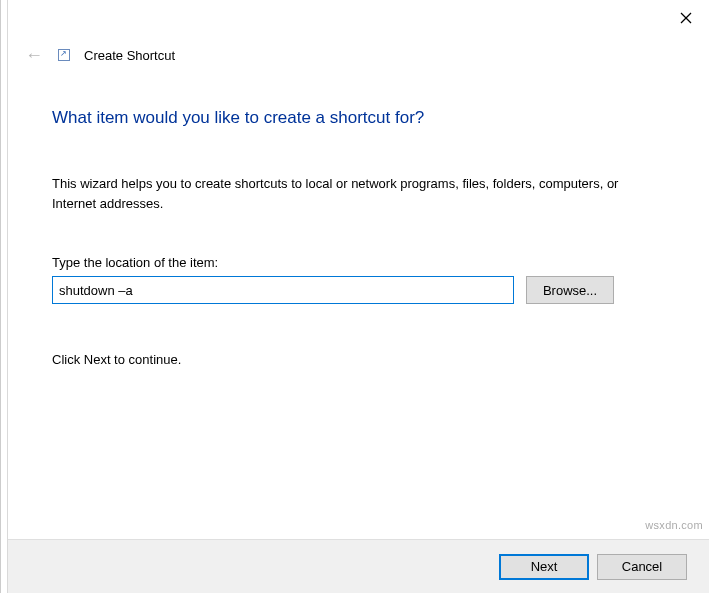  I want to click on wizard-header: ← Create Shortcut, so click(100, 55).